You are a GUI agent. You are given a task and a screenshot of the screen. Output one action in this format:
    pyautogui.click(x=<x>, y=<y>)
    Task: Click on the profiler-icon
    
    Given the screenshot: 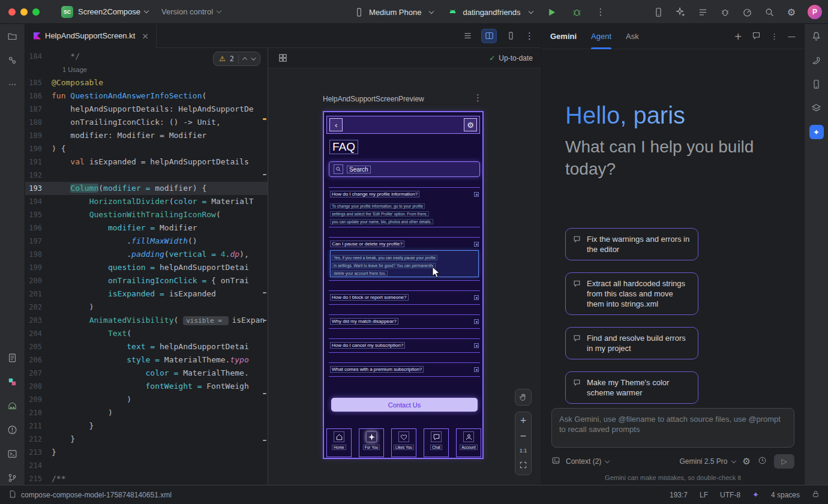 What is the action you would take?
    pyautogui.click(x=747, y=12)
    